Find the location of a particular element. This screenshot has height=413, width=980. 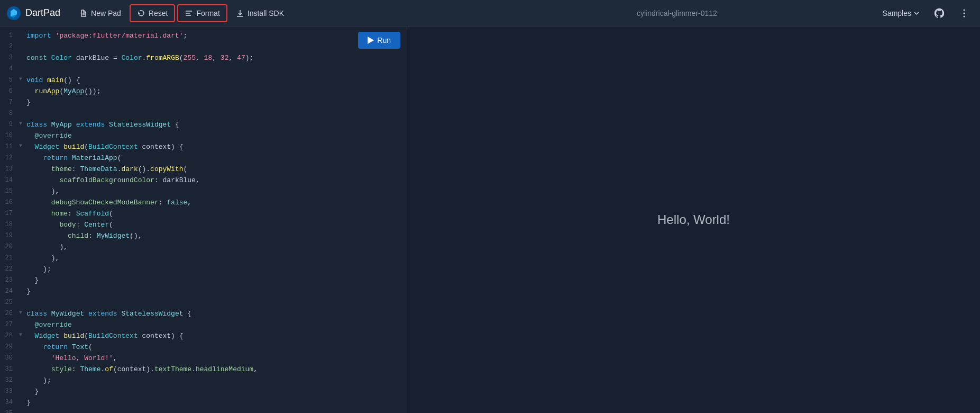

install-sdk-button: Install SDK is located at coordinates (260, 13).